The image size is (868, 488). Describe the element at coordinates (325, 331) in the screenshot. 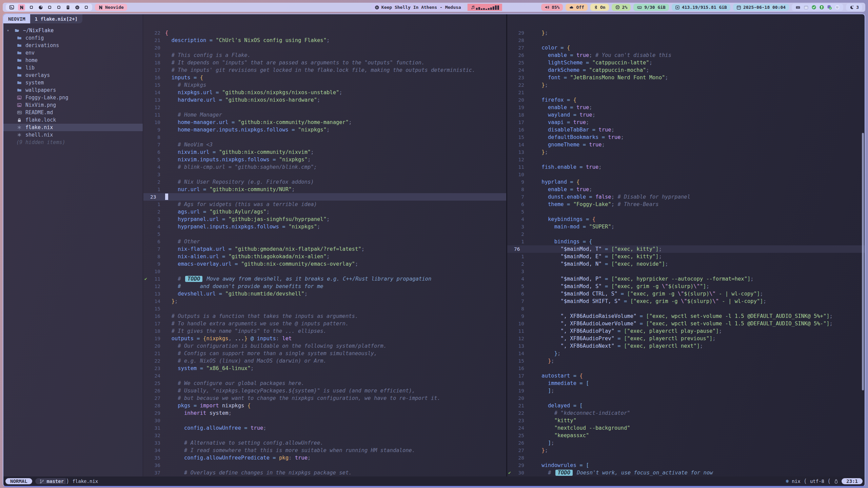

I see `code-line: 18 # It gives the name "inputs" to the .…` at that location.